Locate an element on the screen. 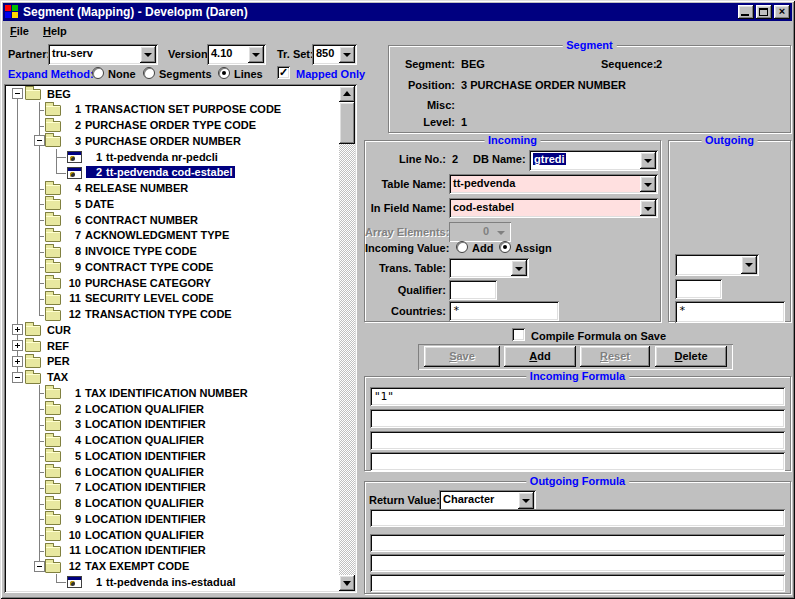 This screenshot has height=599, width=795. tree-item: 2LOCATION QUALIFIER is located at coordinates (172, 409).